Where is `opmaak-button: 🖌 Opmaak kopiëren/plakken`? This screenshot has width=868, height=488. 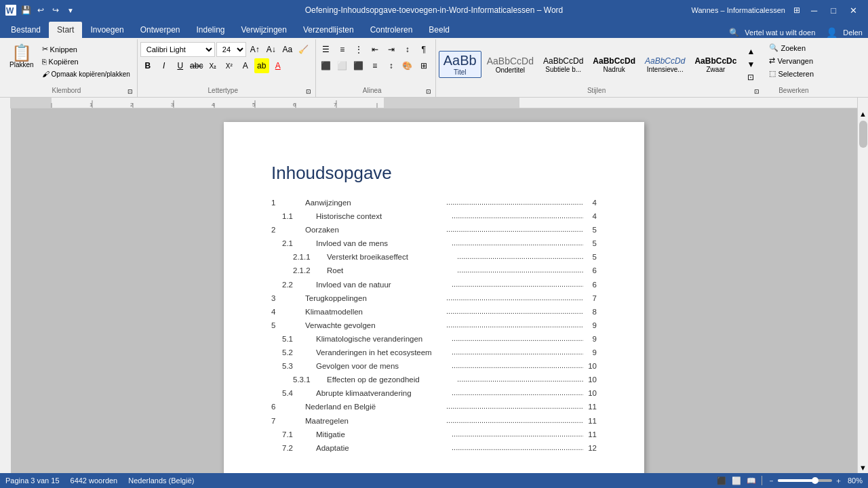 opmaak-button: 🖌 Opmaak kopiëren/plakken is located at coordinates (86, 74).